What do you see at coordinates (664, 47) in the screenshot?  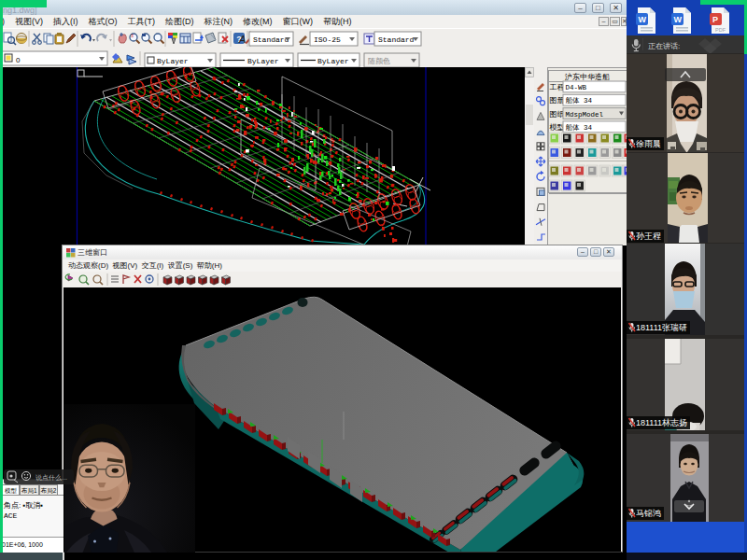 I see `svg-text: 正在讲话:` at bounding box center [664, 47].